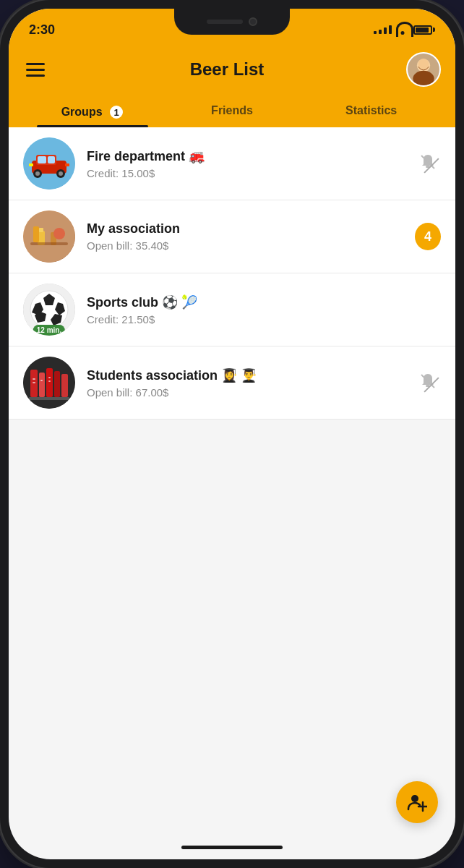 The width and height of the screenshot is (464, 868). What do you see at coordinates (403, 30) in the screenshot?
I see `wifi-icon` at bounding box center [403, 30].